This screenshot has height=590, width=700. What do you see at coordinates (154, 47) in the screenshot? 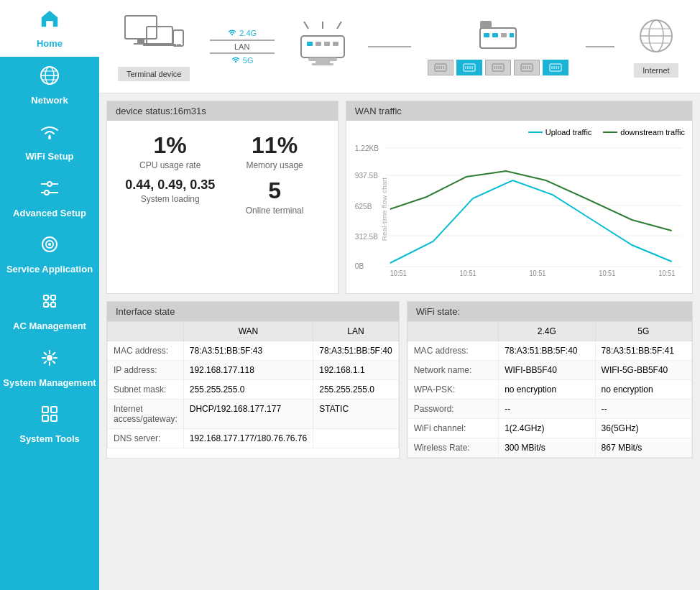
I see `terminal-group: Terminal device` at bounding box center [154, 47].